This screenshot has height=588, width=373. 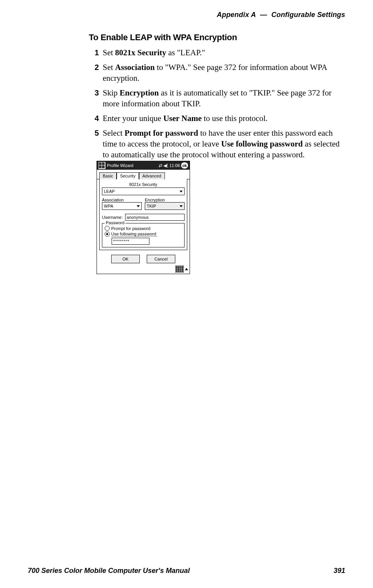 What do you see at coordinates (143, 175) in the screenshot?
I see `tab-strip: Basic Security Advanced` at bounding box center [143, 175].